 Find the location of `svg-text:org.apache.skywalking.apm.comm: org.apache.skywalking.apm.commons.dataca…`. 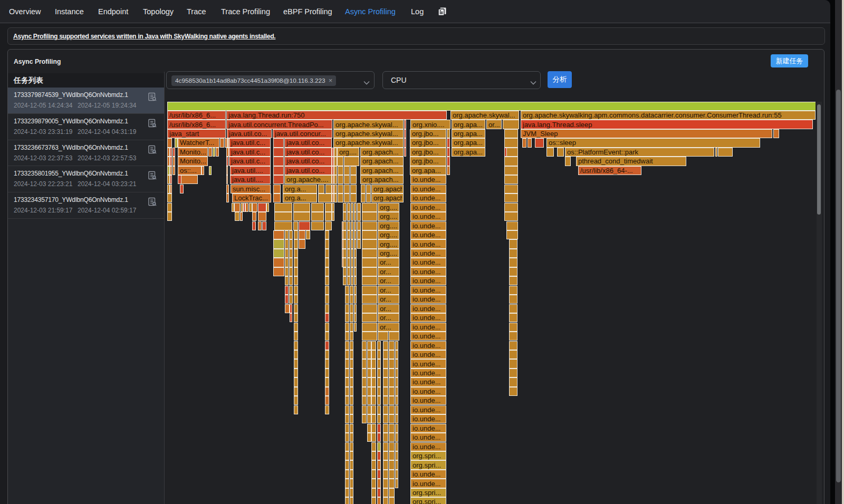

svg-text:org.apache.skywalking.apm.comm: org.apache.skywalking.apm.commons.dataca… is located at coordinates (652, 115).